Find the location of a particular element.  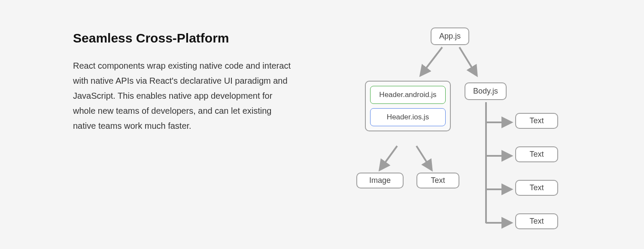

node-body: Body.js is located at coordinates (486, 91).